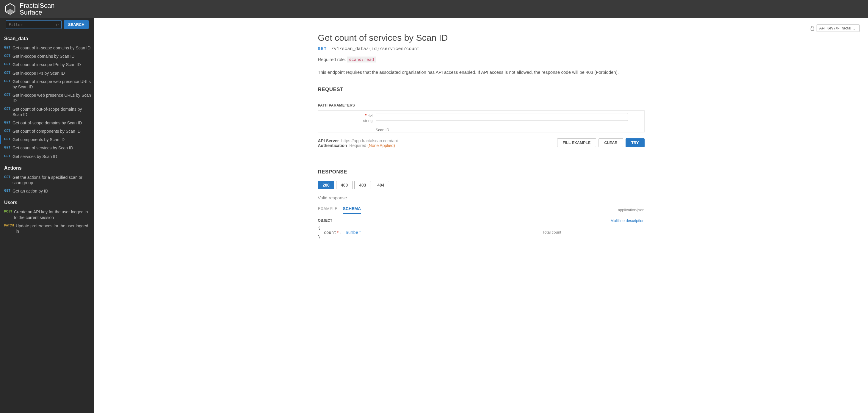 The height and width of the screenshot is (413, 868). What do you see at coordinates (47, 167) in the screenshot?
I see `sidebar-section-header: Actions` at bounding box center [47, 167].